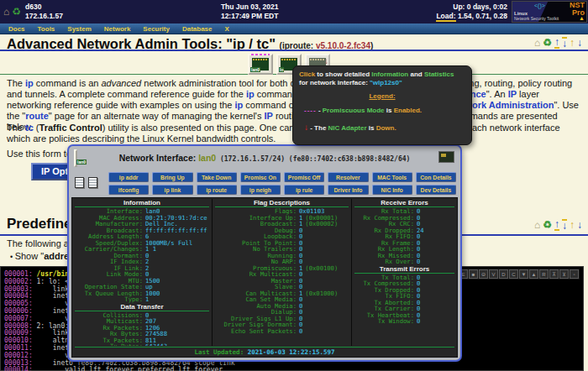  Describe the element at coordinates (160, 158) in the screenshot. I see `dialog-title-label: Network Interface:` at that location.